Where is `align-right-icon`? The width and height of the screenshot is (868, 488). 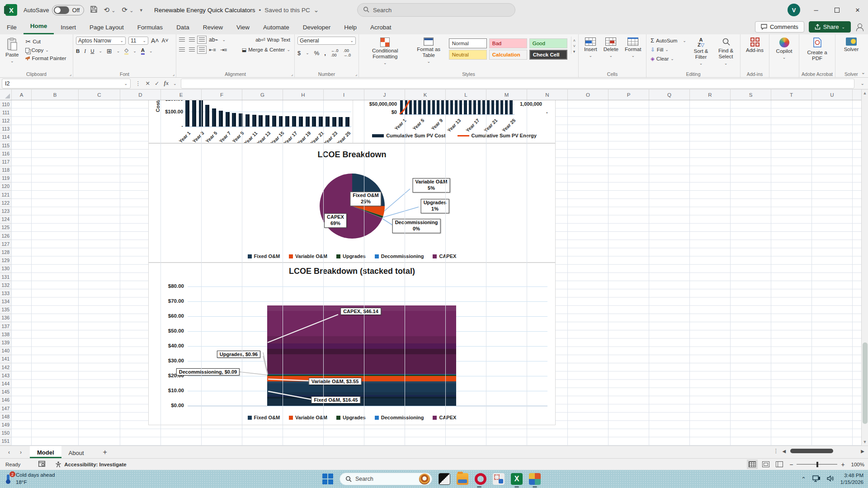 align-right-icon is located at coordinates (202, 50).